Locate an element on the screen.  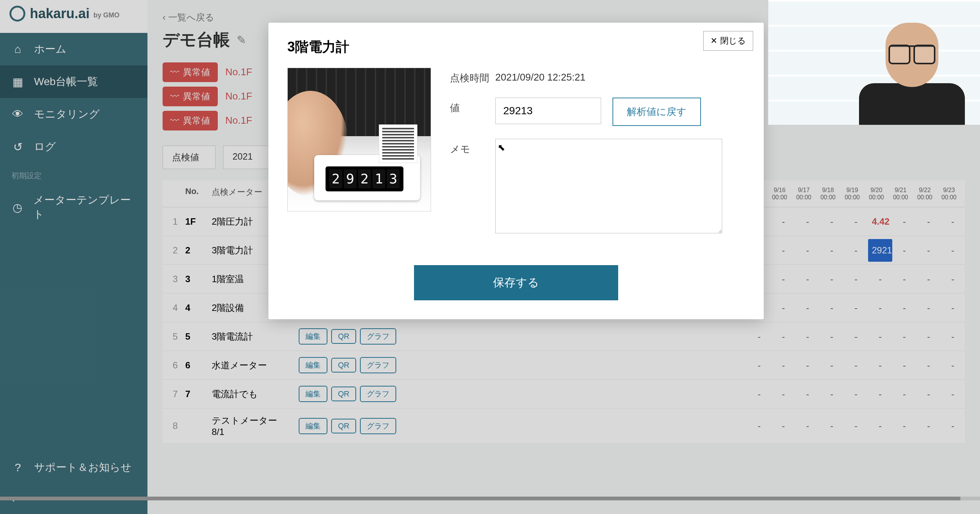
close-icon: ✕ is located at coordinates (714, 41).